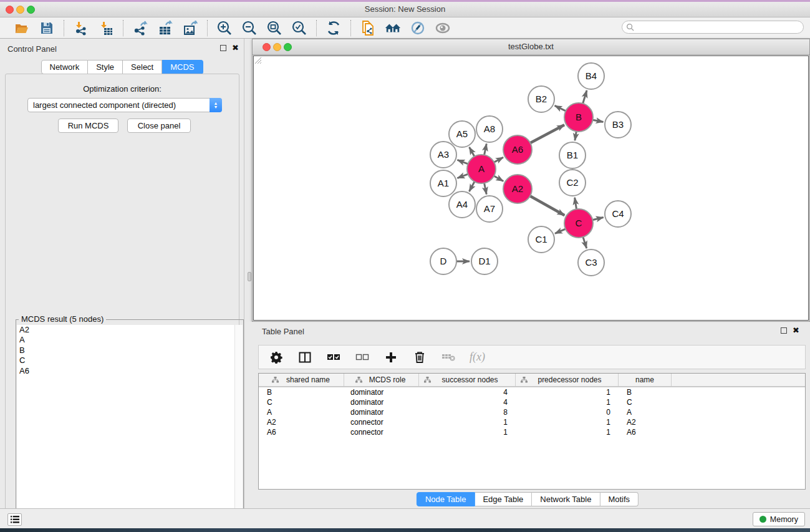 The height and width of the screenshot is (532, 810). I want to click on refresh-icon, so click(334, 28).